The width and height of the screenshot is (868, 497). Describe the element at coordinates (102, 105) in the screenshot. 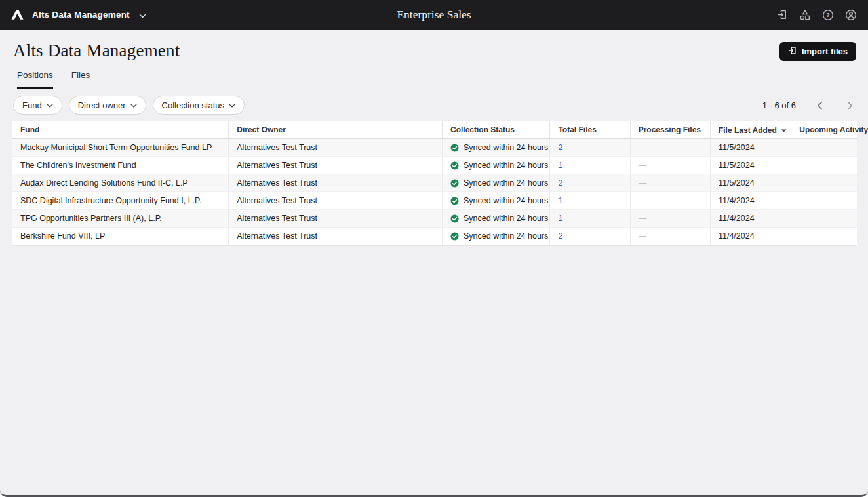

I see `filter-direct-owner-label: Direct owner` at that location.